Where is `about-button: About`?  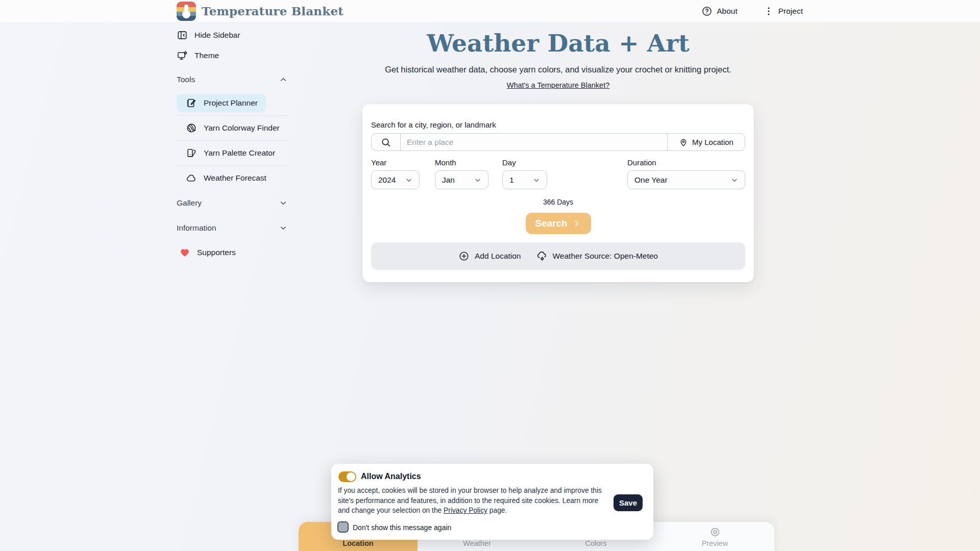 about-button: About is located at coordinates (720, 11).